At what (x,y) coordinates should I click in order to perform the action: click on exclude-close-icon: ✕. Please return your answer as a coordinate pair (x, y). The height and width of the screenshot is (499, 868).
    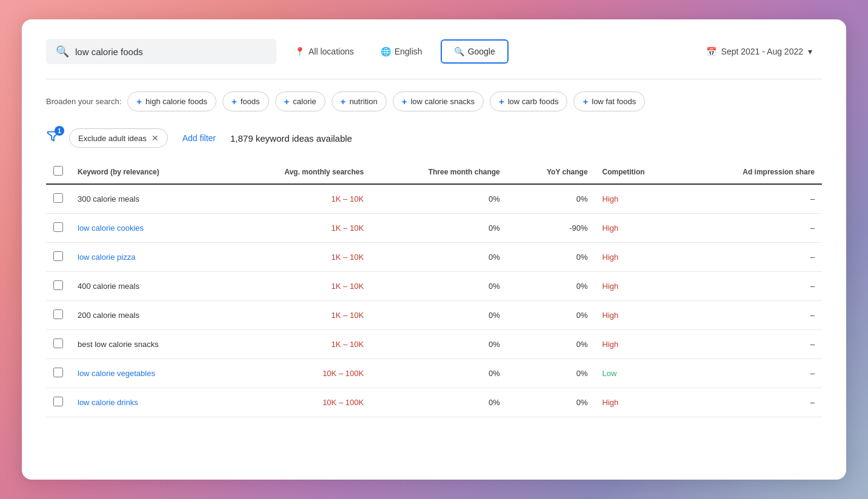
    Looking at the image, I should click on (155, 138).